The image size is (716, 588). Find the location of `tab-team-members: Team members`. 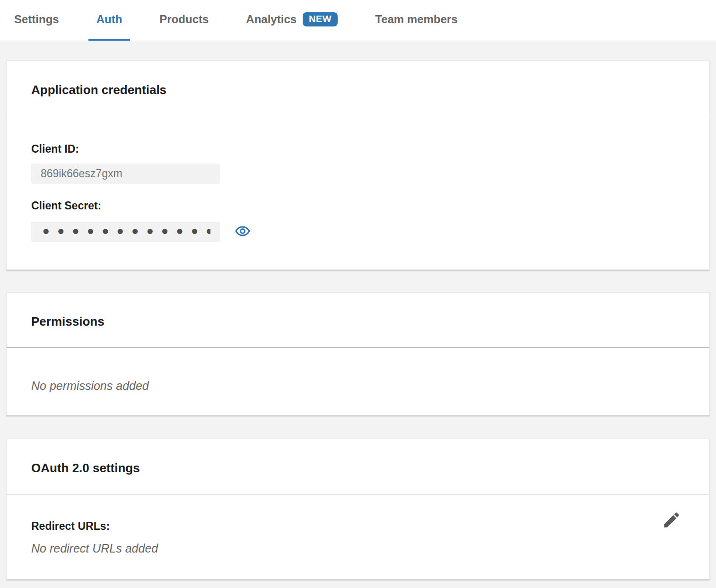

tab-team-members: Team members is located at coordinates (416, 20).